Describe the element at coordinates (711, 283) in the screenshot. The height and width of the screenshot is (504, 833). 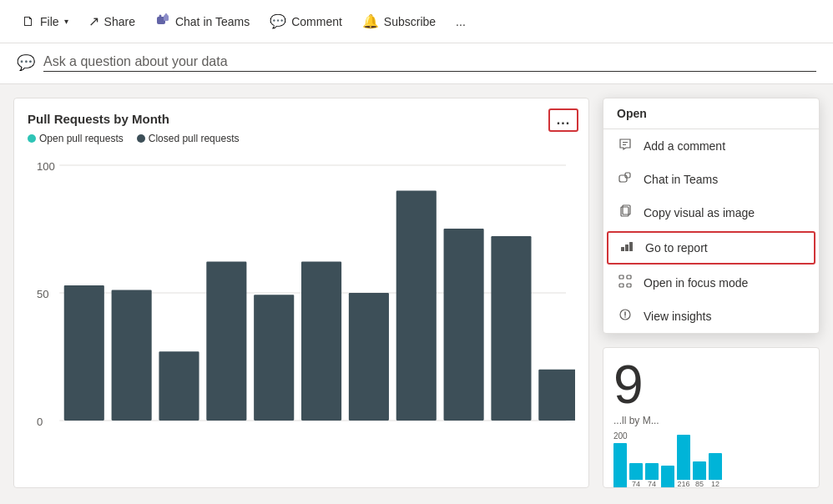
I see `menu-focus-mode: Open in focus mode` at that location.